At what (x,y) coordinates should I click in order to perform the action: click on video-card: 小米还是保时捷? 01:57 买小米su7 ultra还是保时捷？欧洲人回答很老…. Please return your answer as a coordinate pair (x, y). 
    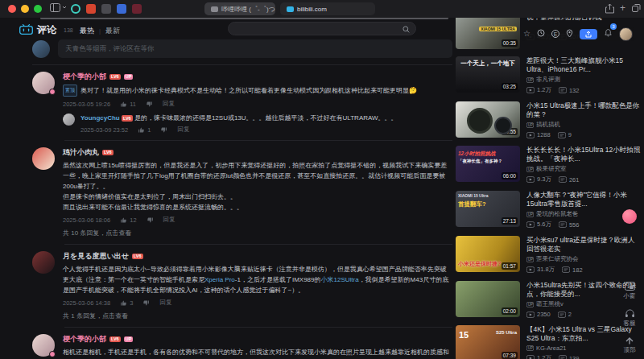
    Looking at the image, I should click on (548, 254).